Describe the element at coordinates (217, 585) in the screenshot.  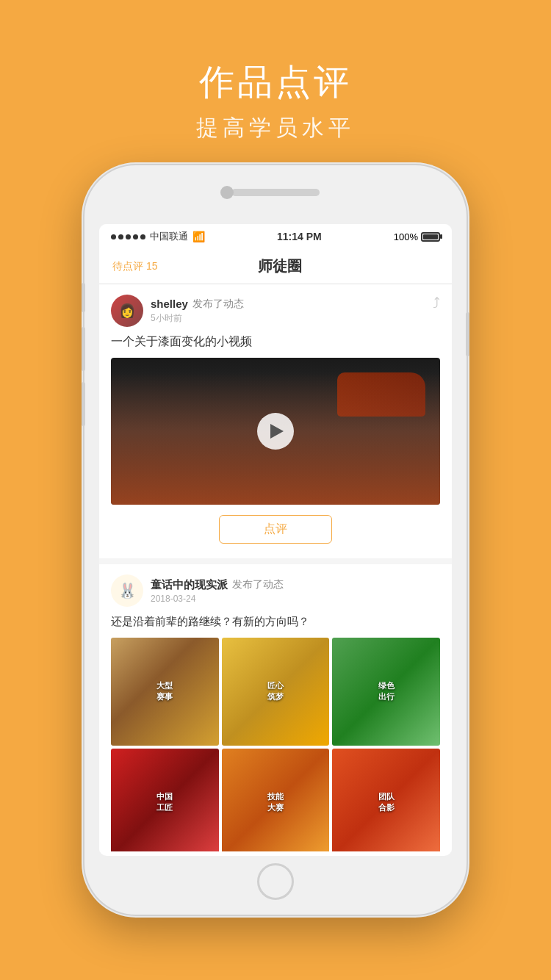
I see `username-row-2: 童话中的现实派 发布了动态` at that location.